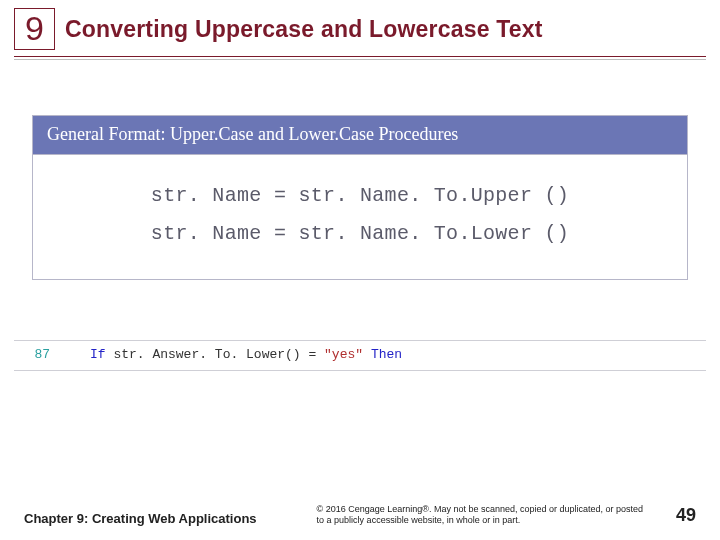  Describe the element at coordinates (360, 196) in the screenshot. I see `code-line-1: str. Name = str. Name. To.Upper ()` at that location.